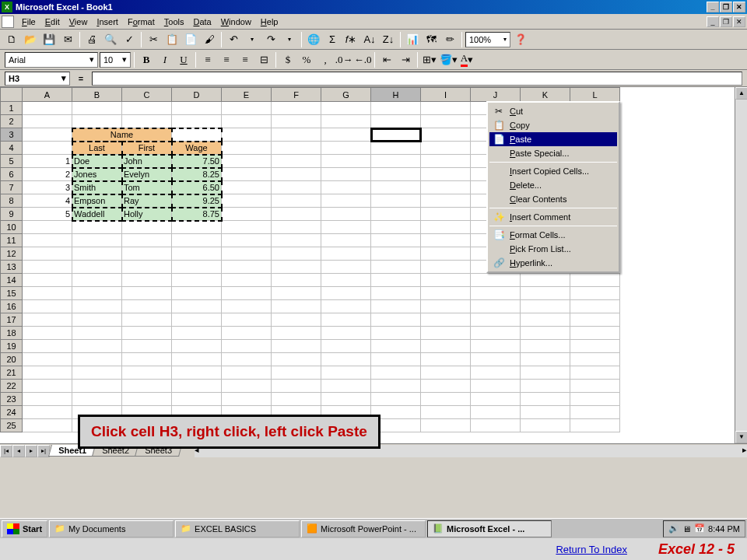 Image resolution: width=747 pixels, height=560 pixels. Describe the element at coordinates (12, 95) in the screenshot. I see `select-all-corner` at that location.